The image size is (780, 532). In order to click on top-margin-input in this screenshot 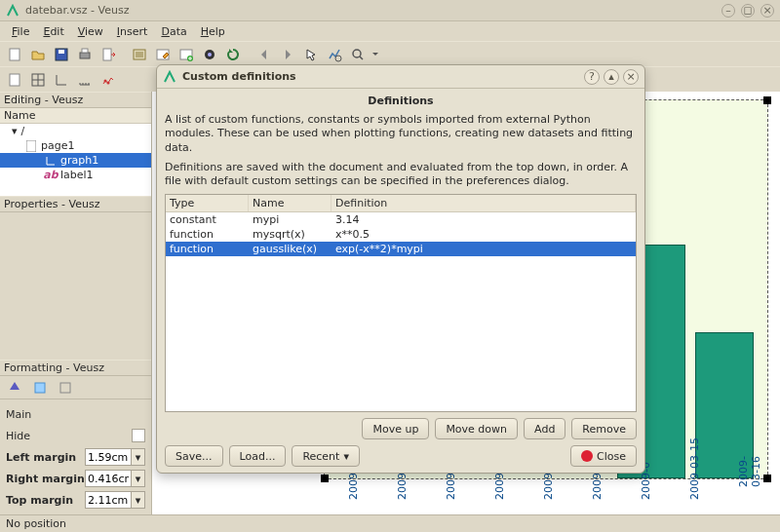, I will do `click(108, 500)`.